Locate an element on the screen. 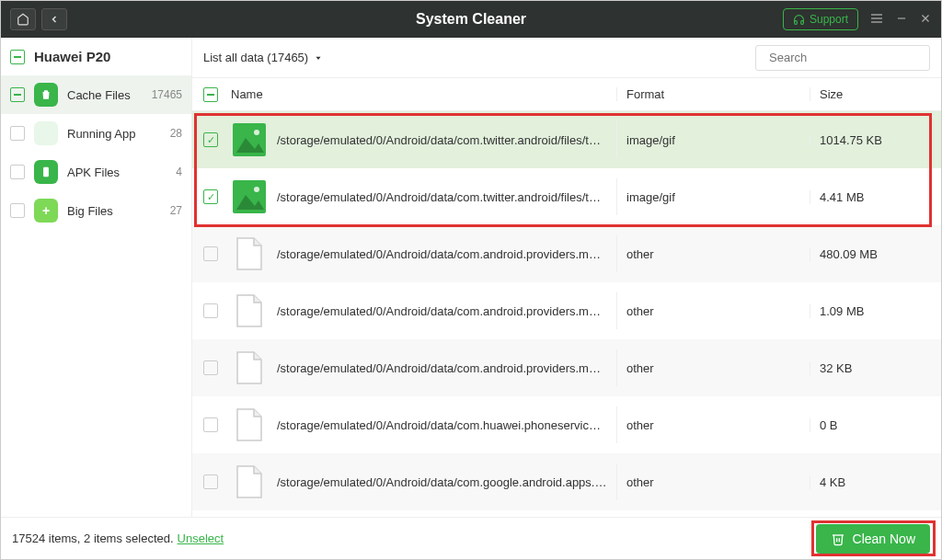 The image size is (942, 560). category-label: APK Files is located at coordinates (117, 173).